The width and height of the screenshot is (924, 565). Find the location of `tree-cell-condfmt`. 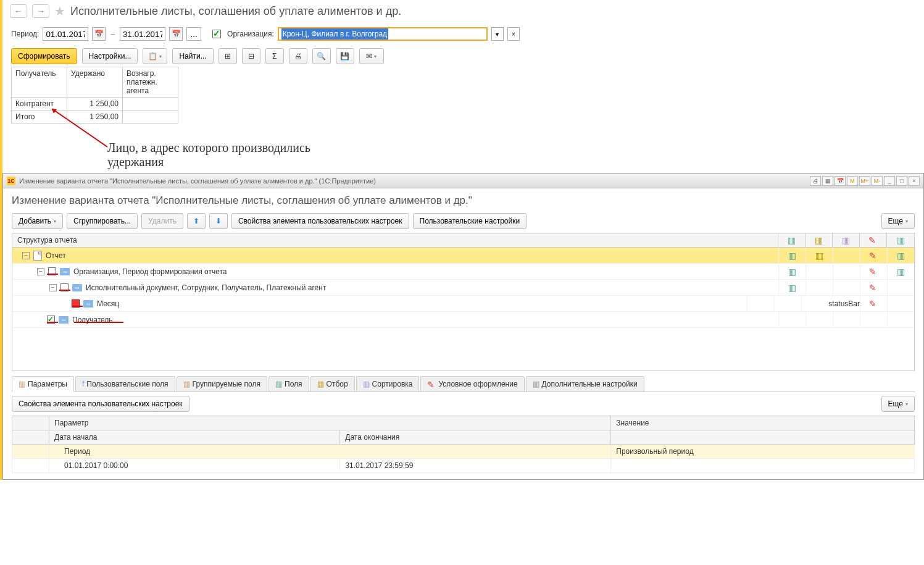

tree-cell-condfmt is located at coordinates (873, 256).